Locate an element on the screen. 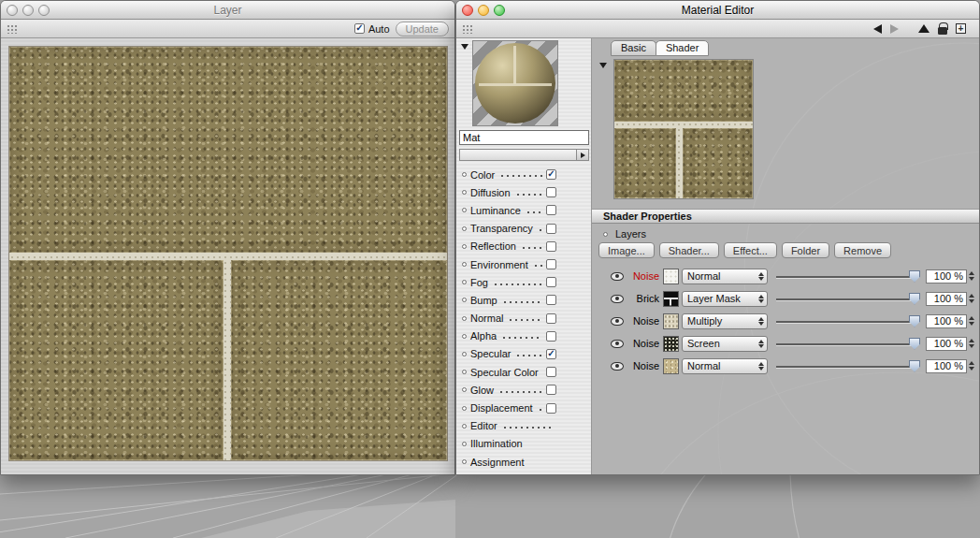 Image resolution: width=980 pixels, height=538 pixels. effect-button: Effect... is located at coordinates (750, 251).